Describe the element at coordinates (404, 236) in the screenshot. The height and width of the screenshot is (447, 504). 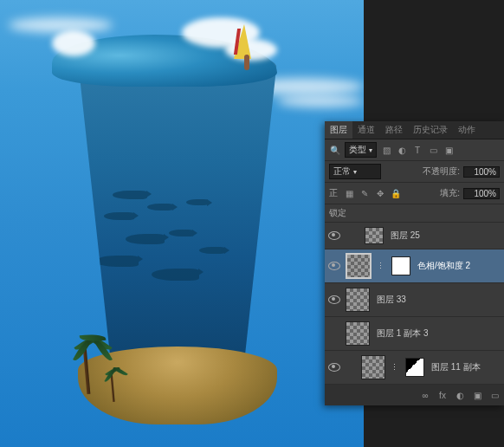
I see `layer-name: 图层 25` at that location.